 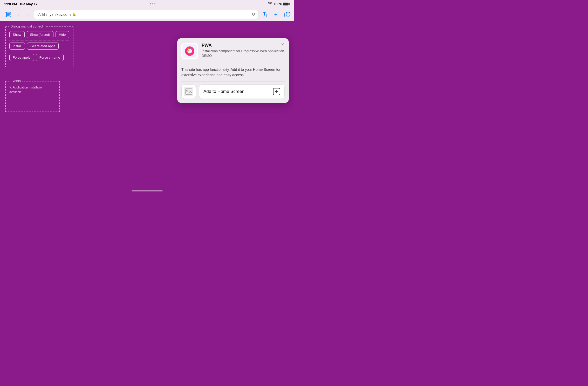 What do you see at coordinates (32, 90) in the screenshot?
I see `event-log: >: Application installation available` at bounding box center [32, 90].